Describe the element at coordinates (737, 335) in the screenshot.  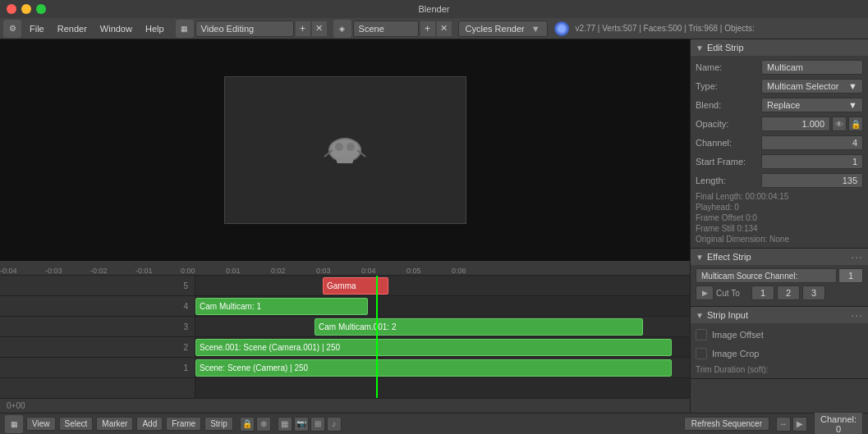
I see `image-offset-label: Image Offset` at that location.